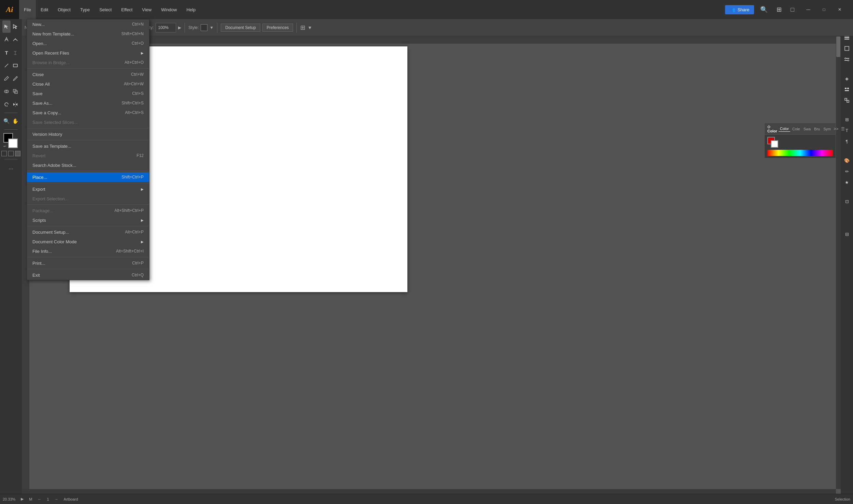  What do you see at coordinates (6, 104) in the screenshot?
I see `rotate-tool` at bounding box center [6, 104].